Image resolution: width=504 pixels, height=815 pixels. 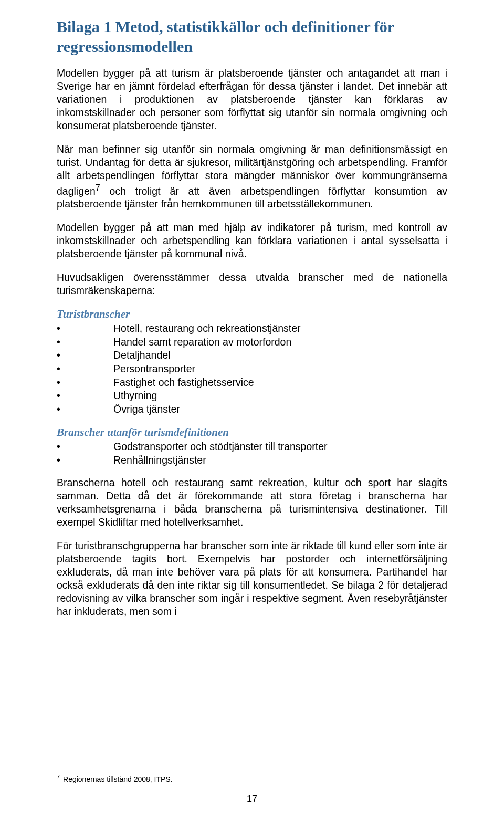 I want to click on bullet-list-turistbranscher: •Hotell, restaurang och rekreationstjäns…, so click(x=252, y=369).